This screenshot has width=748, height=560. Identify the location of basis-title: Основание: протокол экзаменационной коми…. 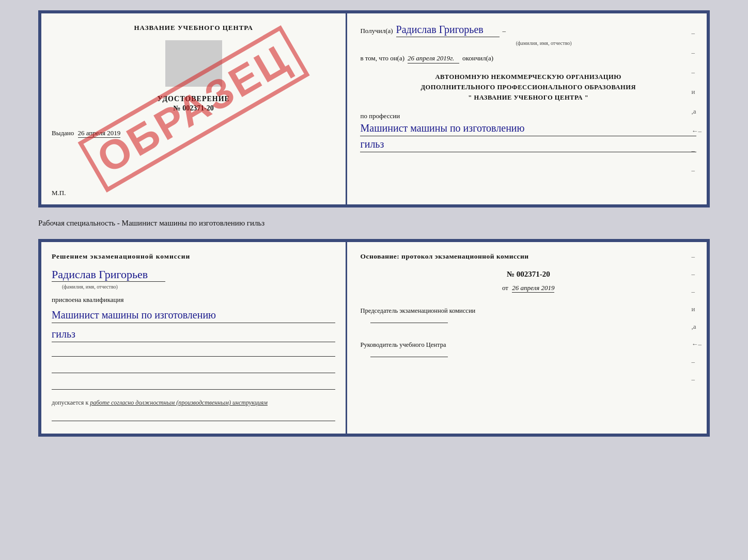
(528, 257).